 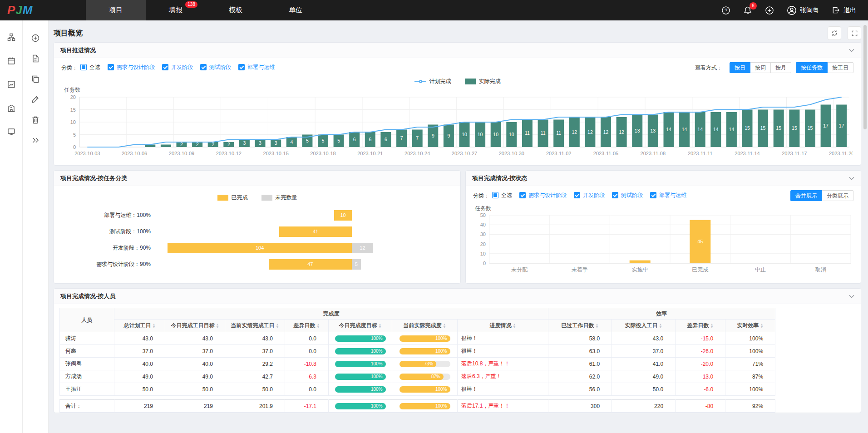 I want to click on date-mode-button-按日: 按日, so click(x=740, y=68).